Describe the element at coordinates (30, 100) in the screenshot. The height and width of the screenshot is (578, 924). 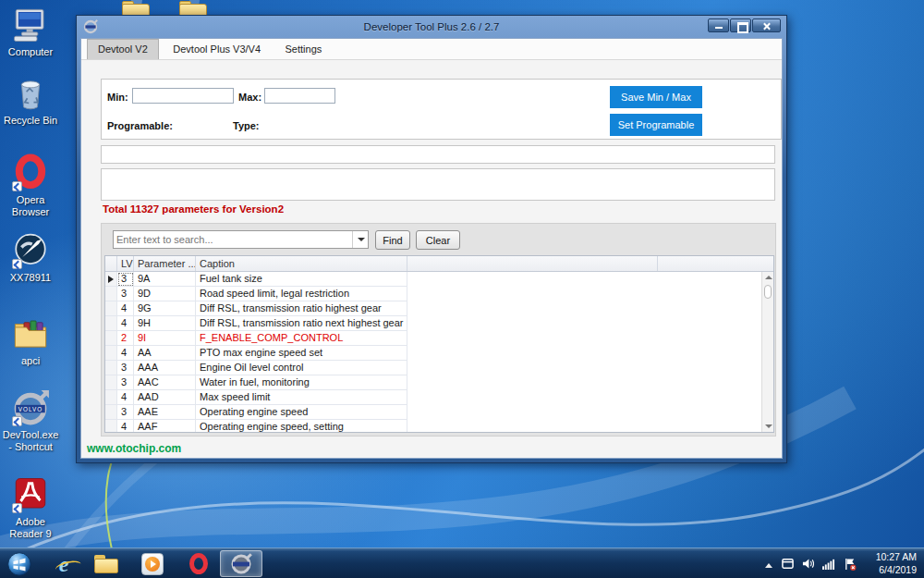
I see `desktop-icon-recycle-bin: Recycle Bin` at that location.